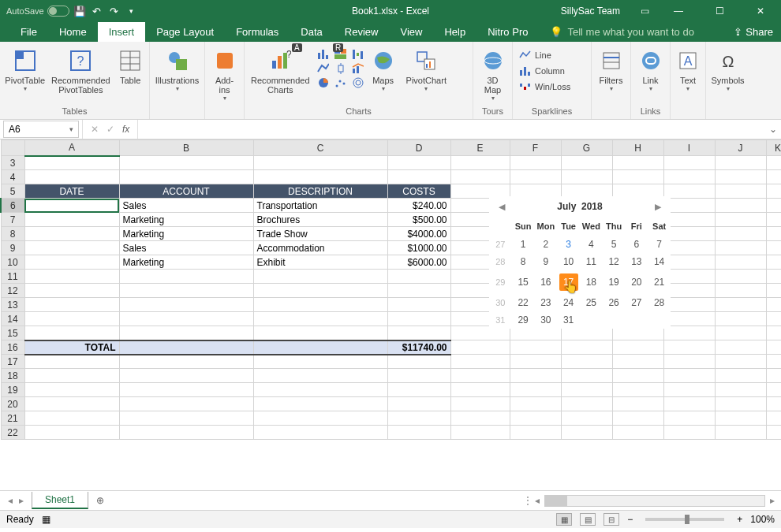 The image size is (781, 532). Describe the element at coordinates (419, 206) in the screenshot. I see `cell: $240.00` at that location.